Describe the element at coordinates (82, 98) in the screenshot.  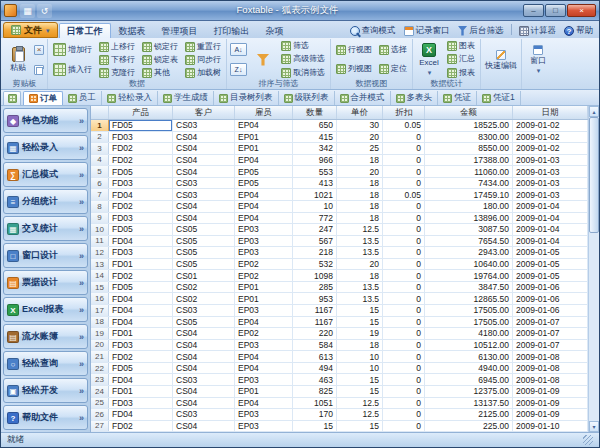
I see `table-tab: 员工` at that location.